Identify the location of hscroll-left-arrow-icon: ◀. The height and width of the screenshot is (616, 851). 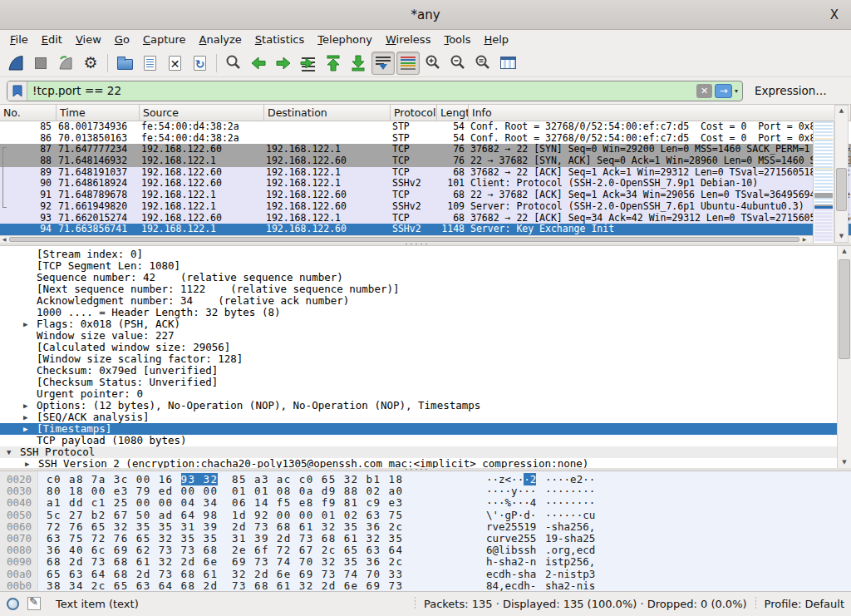
(4, 239).